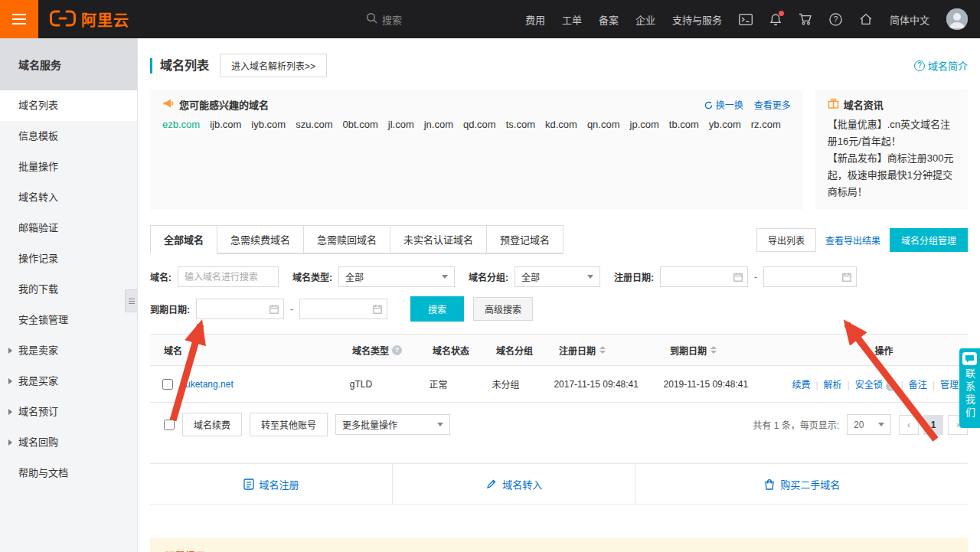 The height and width of the screenshot is (552, 980). I want to click on chevron-down-icon, so click(440, 424).